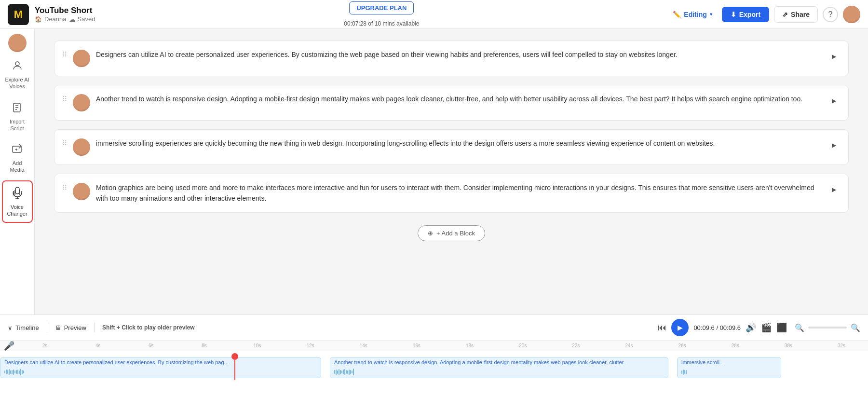  Describe the element at coordinates (827, 328) in the screenshot. I see `zoom-slider` at that location.